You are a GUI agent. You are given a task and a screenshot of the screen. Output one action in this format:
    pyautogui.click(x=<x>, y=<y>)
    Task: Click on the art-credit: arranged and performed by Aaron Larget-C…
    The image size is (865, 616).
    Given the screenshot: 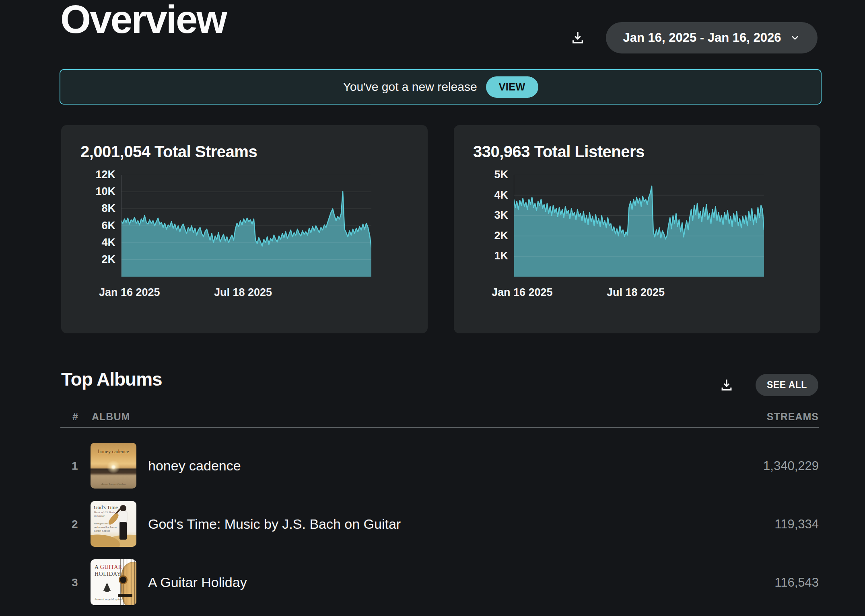 What is the action you would take?
    pyautogui.click(x=105, y=528)
    